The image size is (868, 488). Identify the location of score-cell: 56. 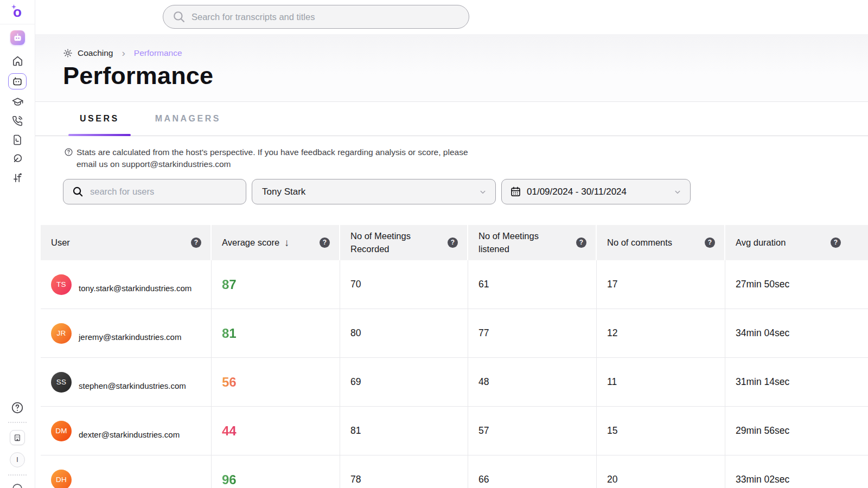
(276, 382).